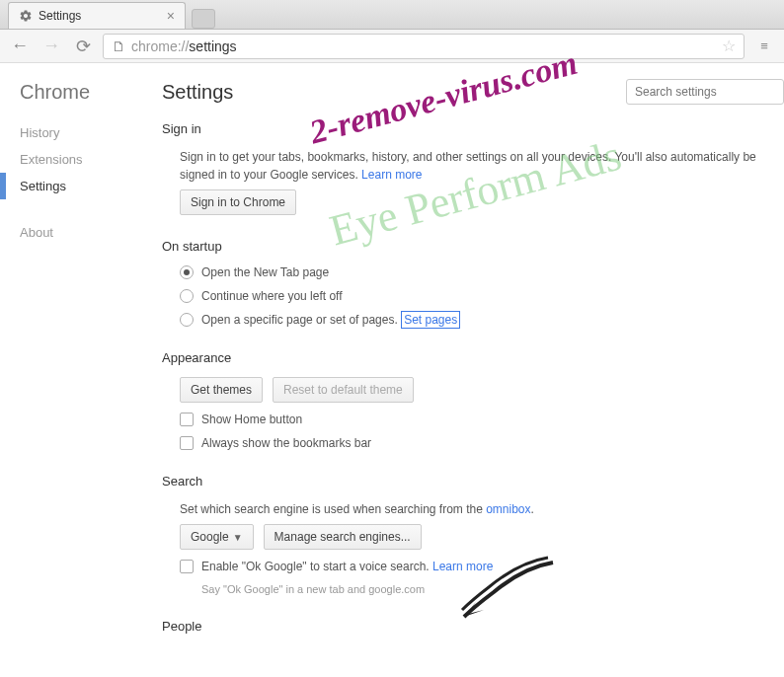 This screenshot has height=677, width=784. What do you see at coordinates (83, 46) in the screenshot?
I see `reload-button: ⟳` at bounding box center [83, 46].